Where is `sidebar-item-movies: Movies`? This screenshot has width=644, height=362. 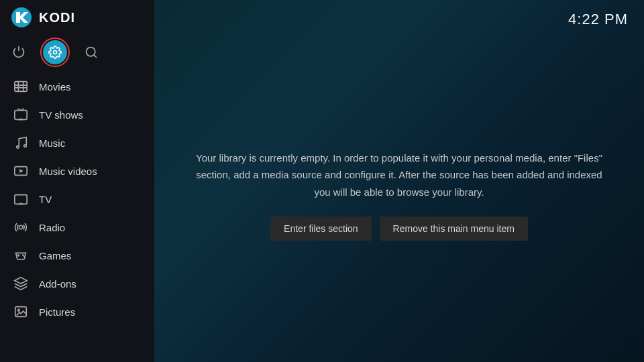 sidebar-item-movies: Movies is located at coordinates (77, 86).